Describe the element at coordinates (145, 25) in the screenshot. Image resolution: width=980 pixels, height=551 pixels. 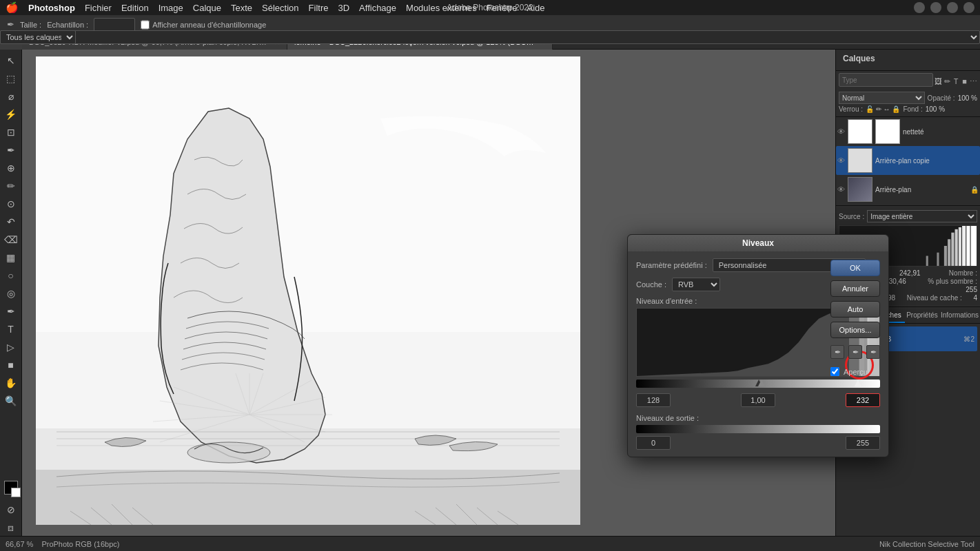
I see `afficher-checkbox` at that location.